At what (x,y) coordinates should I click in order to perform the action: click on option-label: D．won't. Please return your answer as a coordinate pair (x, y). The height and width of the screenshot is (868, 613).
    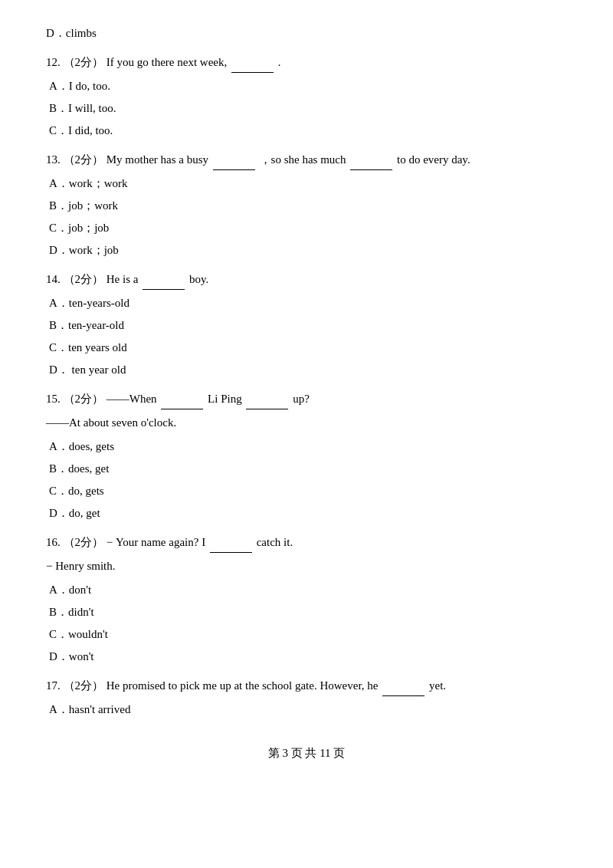
    Looking at the image, I should click on (72, 656).